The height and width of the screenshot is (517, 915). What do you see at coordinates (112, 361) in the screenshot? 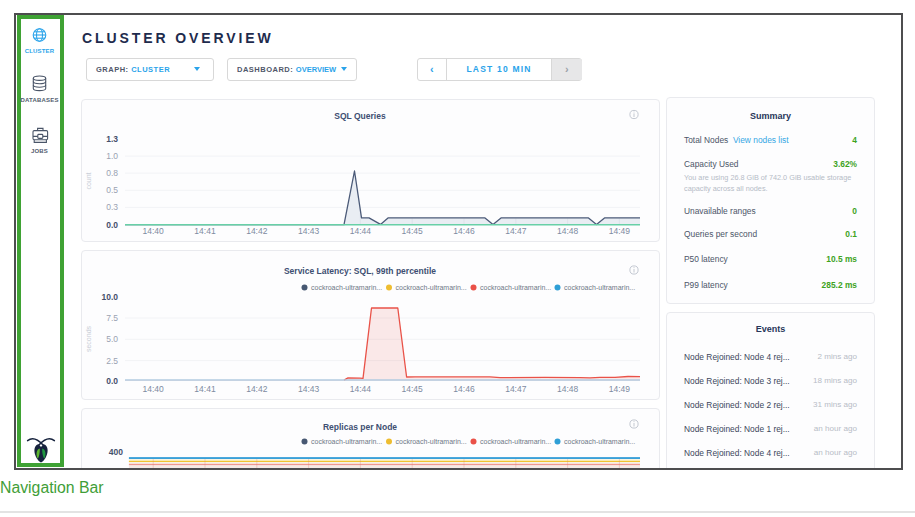
I see `svg-text: 2.5` at bounding box center [112, 361].